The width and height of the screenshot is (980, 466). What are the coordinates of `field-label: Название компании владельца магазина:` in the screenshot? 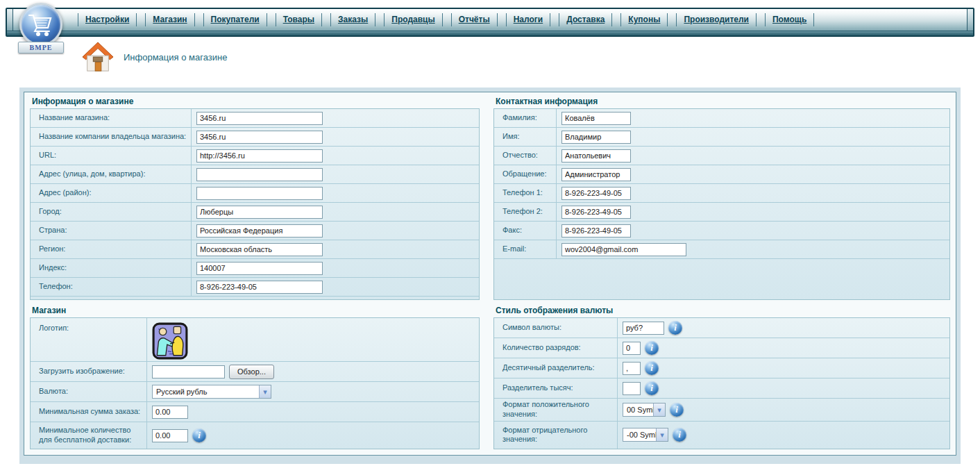 It's located at (111, 137).